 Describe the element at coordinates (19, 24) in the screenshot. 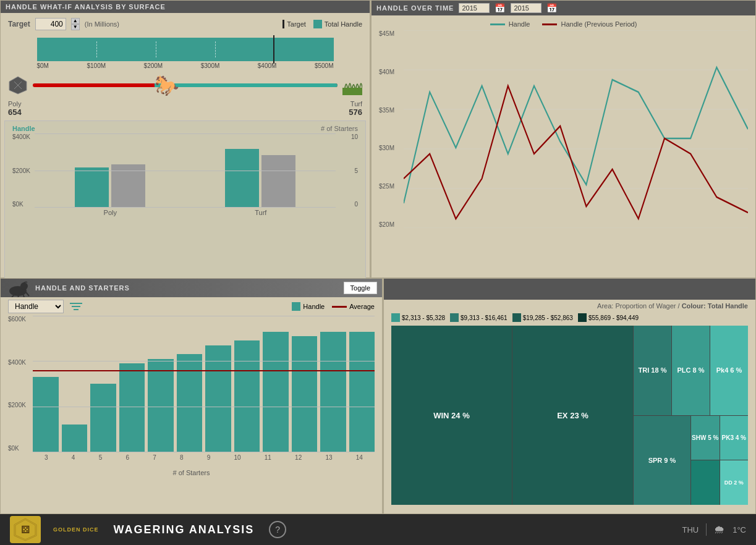

I see `target-label: Target` at that location.